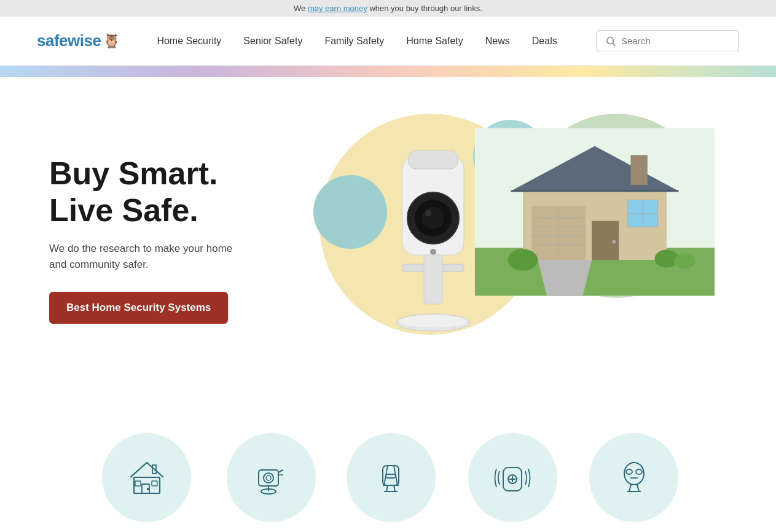 This screenshot has width=776, height=532. I want to click on nav-item-family-safety: Family Safety, so click(354, 41).